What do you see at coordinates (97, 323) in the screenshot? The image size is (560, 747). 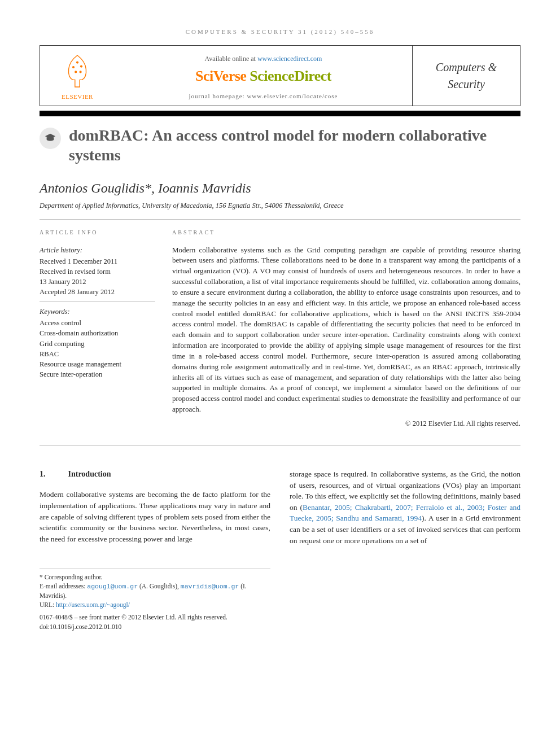 I see `keyword: Access control` at bounding box center [97, 323].